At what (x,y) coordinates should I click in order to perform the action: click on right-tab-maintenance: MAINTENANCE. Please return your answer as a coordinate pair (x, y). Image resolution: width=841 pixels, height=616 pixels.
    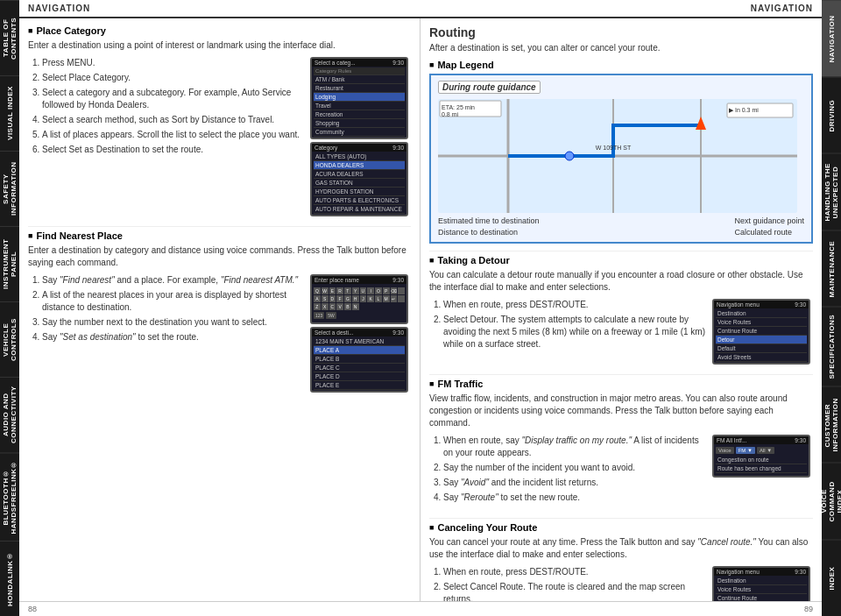
    Looking at the image, I should click on (831, 269).